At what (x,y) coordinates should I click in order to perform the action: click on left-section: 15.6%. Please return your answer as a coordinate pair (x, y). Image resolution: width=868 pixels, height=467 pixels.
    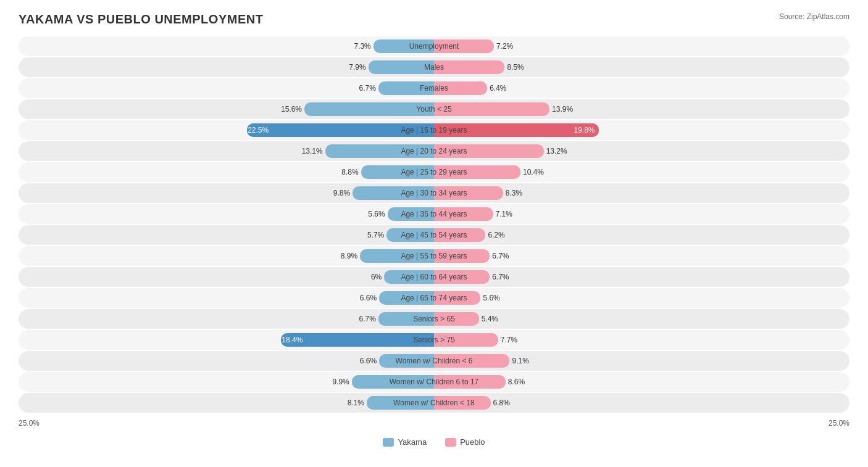
    Looking at the image, I should click on (226, 109).